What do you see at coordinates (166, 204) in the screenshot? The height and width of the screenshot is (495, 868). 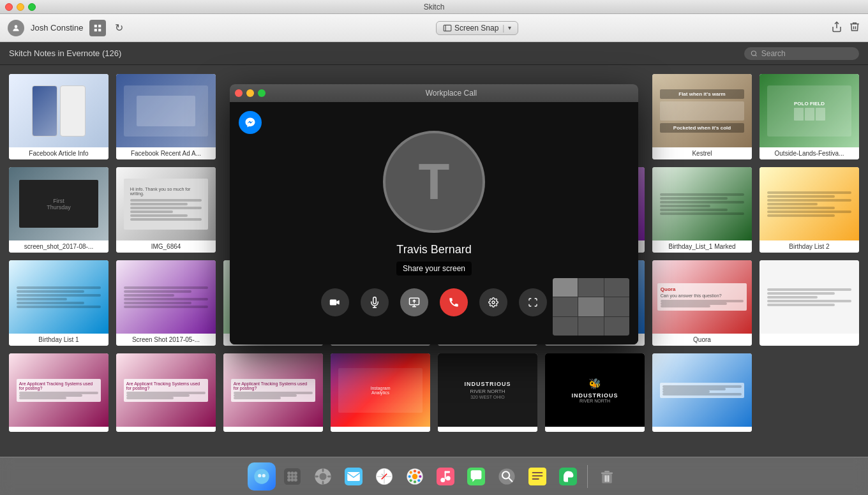 I see `note-thumbnail: Hi info. Thank you so much for writing.` at bounding box center [166, 204].